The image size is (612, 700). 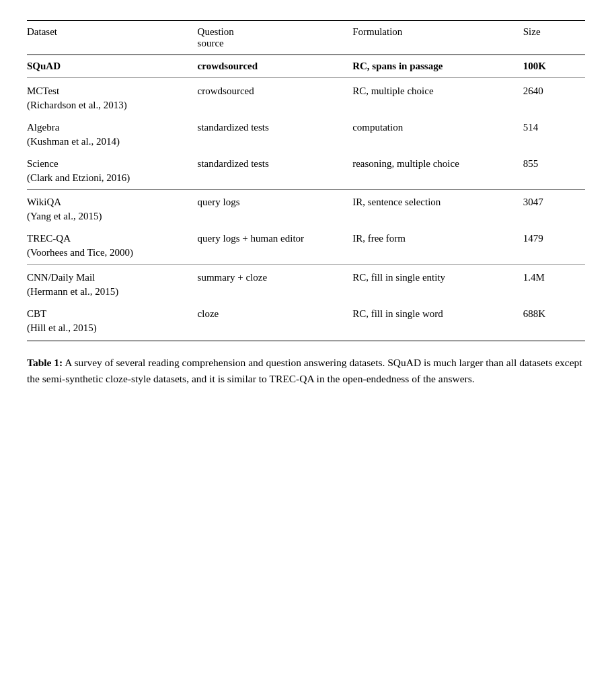 I want to click on cell-dataset: CNN/Daily Mail(Hermann et al., 2015), so click(x=112, y=284).